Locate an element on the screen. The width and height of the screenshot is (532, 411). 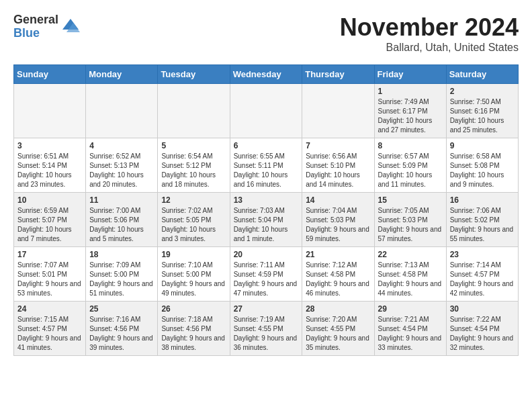
logo-icon is located at coordinates (71, 27).